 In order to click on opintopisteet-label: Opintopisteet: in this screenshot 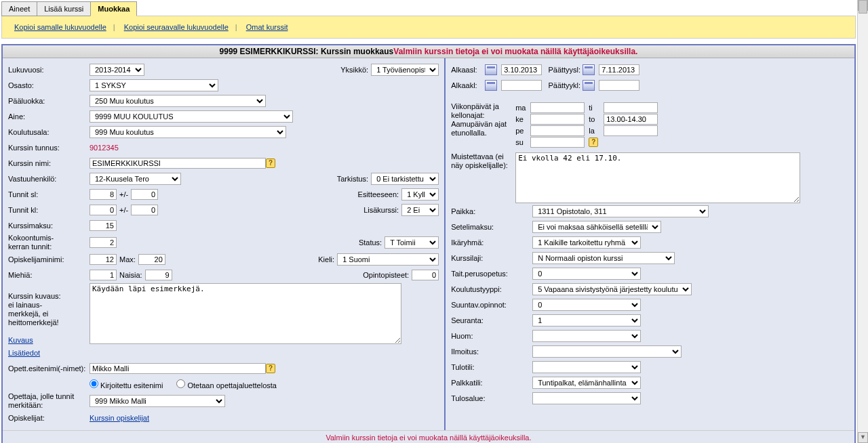, I will do `click(386, 275)`.